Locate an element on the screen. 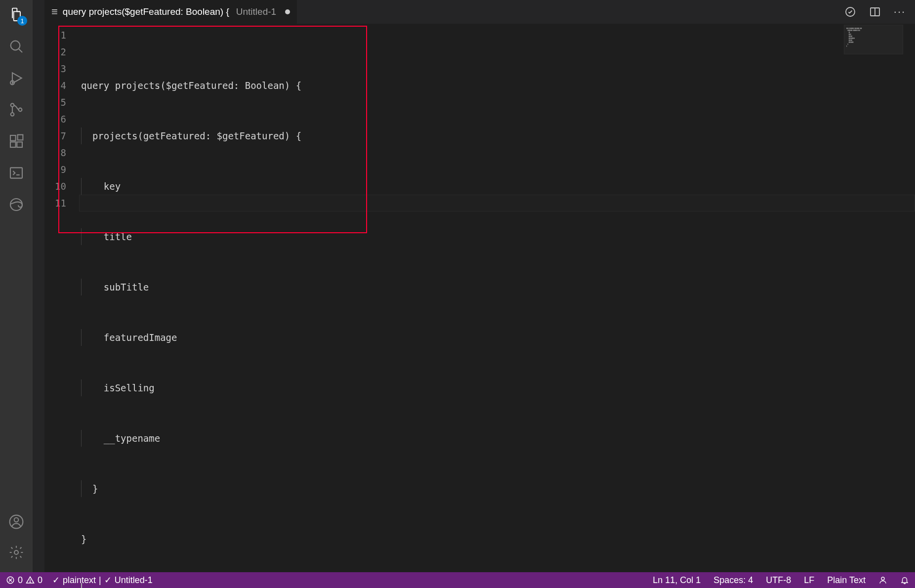  tab-bar: ≡ query projects($getFeatured: Boolean) … is located at coordinates (480, 12).